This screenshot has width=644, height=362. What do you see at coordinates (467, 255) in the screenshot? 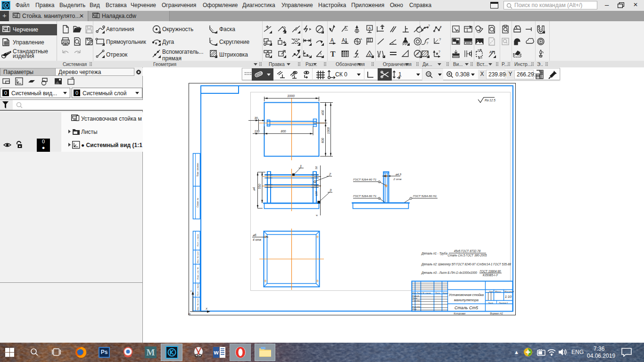
I see `svg-text: Сталь Ст.5 ГОСТ 380-2005` at bounding box center [467, 255].